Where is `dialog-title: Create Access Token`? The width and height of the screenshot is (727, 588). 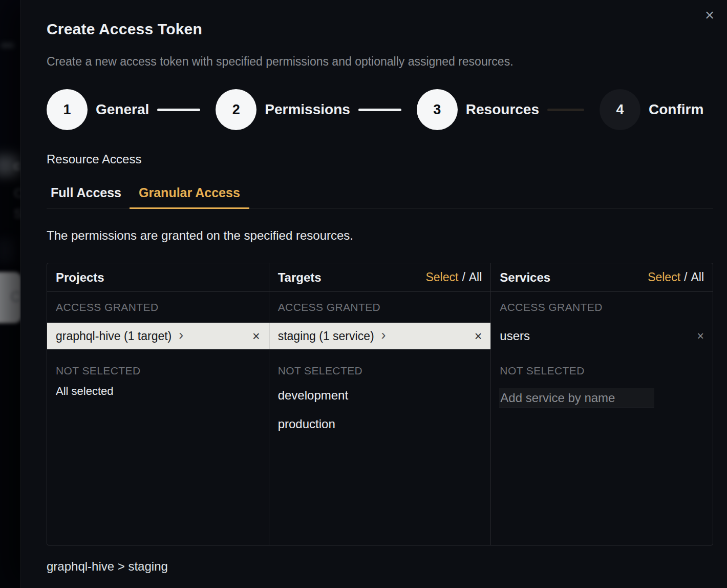
dialog-title: Create Access Token is located at coordinates (124, 29).